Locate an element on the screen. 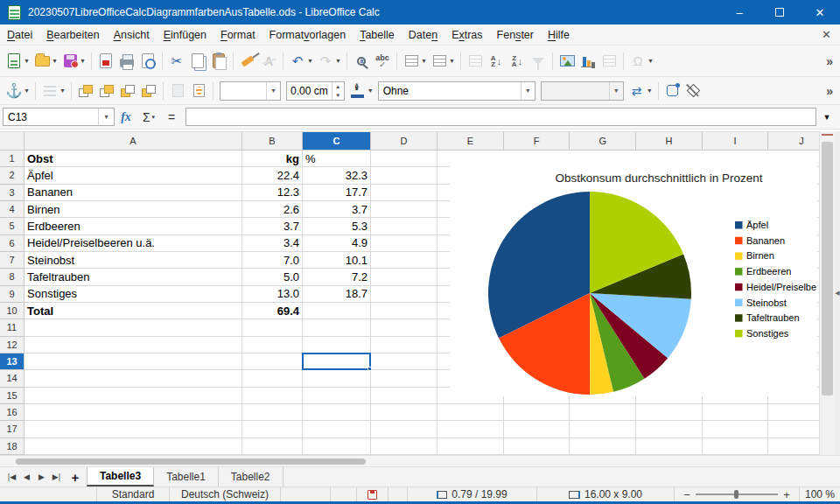  name-box: C13 ▾ is located at coordinates (59, 117).